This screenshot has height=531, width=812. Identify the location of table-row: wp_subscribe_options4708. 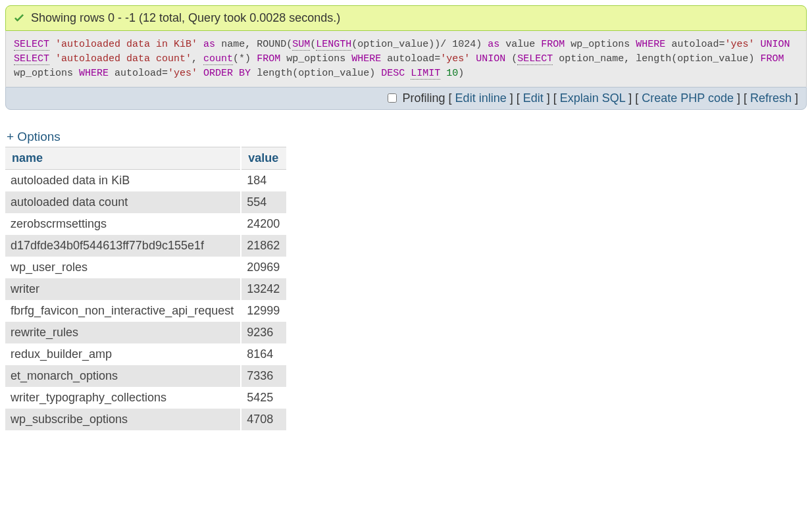
(146, 420).